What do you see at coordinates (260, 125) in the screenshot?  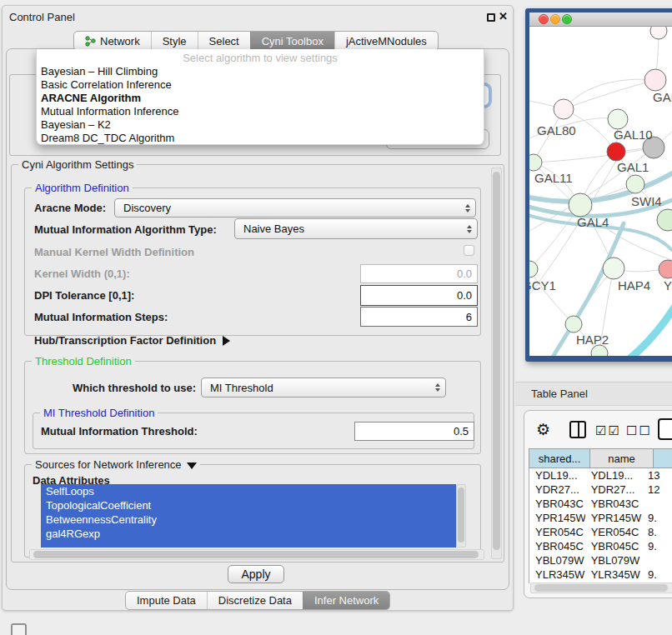 I see `algorithm-option-bayesian-k2: Bayesian – K2` at bounding box center [260, 125].